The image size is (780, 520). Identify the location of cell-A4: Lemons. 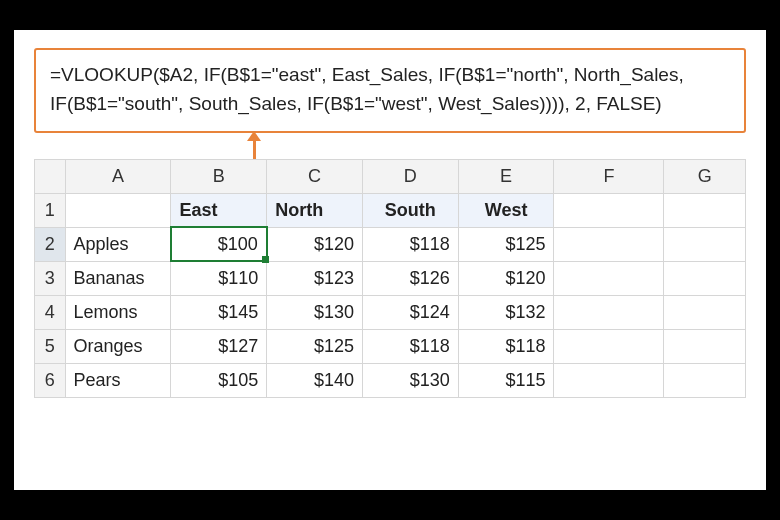
(118, 312).